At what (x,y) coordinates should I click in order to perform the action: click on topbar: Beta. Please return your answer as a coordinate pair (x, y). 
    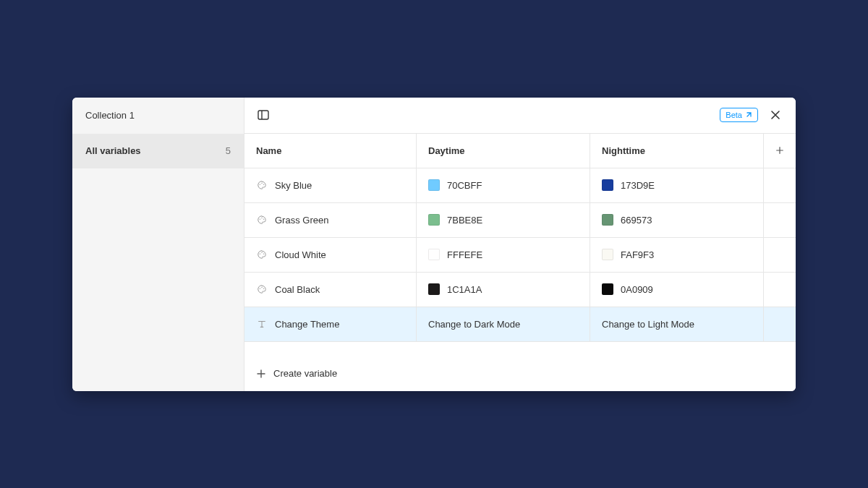
    Looking at the image, I should click on (520, 116).